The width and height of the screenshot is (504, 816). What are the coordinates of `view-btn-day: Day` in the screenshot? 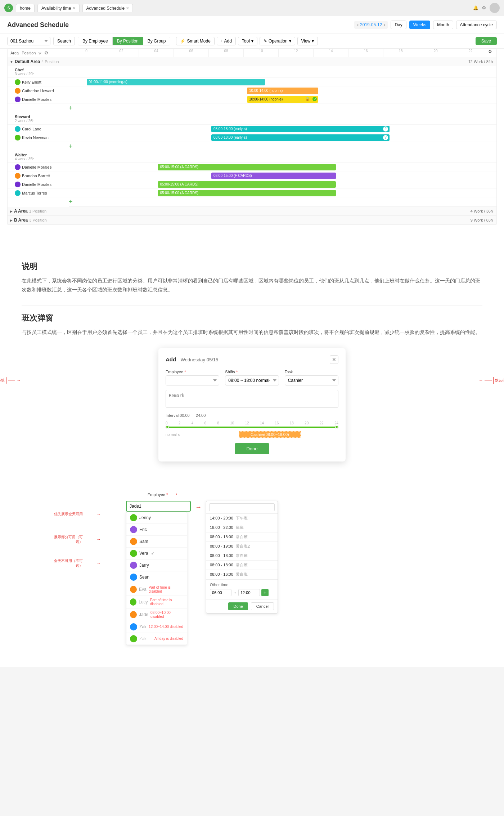 It's located at (398, 25).